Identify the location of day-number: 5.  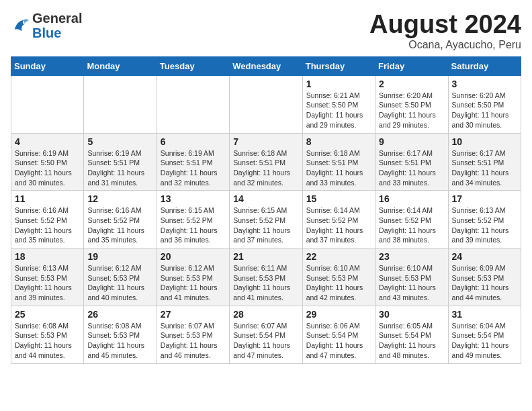
(120, 142).